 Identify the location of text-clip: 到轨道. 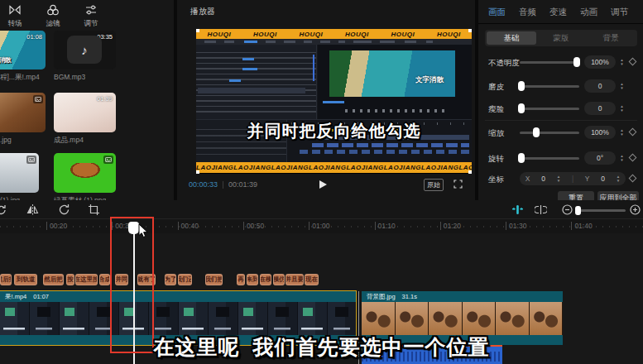
(26, 280).